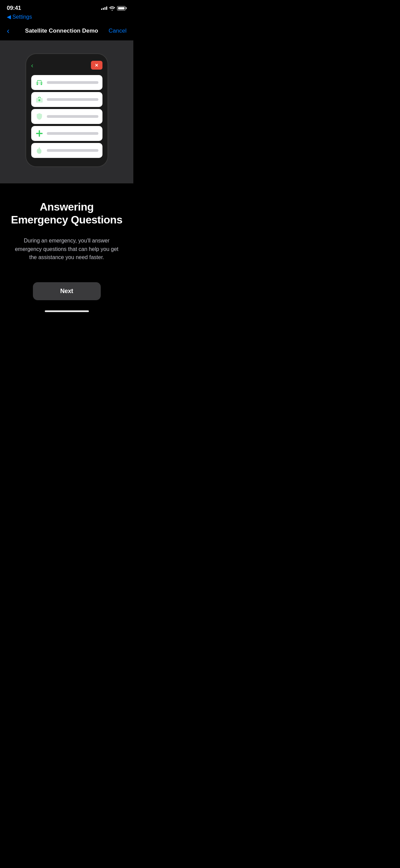  What do you see at coordinates (67, 249) in the screenshot?
I see `description-text: During an emergency, you'll answer emerg…` at bounding box center [67, 249].